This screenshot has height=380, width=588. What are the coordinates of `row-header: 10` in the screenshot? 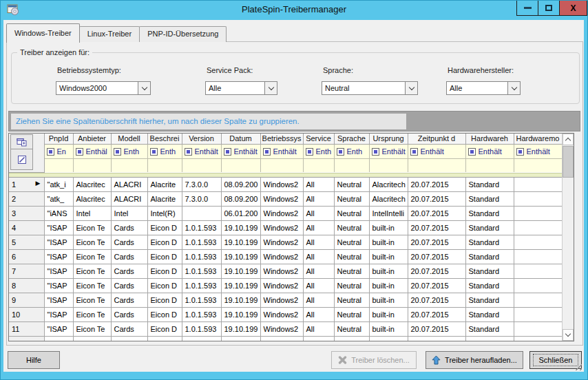 It's located at (26, 315).